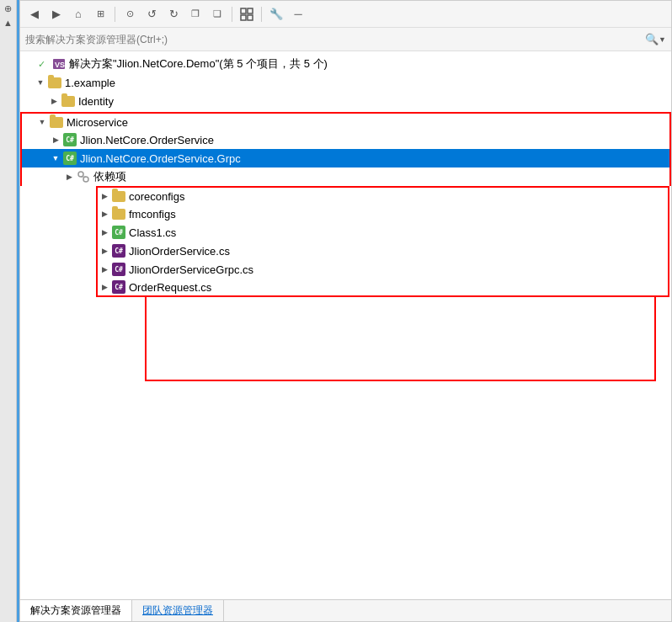 The height and width of the screenshot is (622, 672). What do you see at coordinates (78, 14) in the screenshot?
I see `home-button: ⌂` at bounding box center [78, 14].